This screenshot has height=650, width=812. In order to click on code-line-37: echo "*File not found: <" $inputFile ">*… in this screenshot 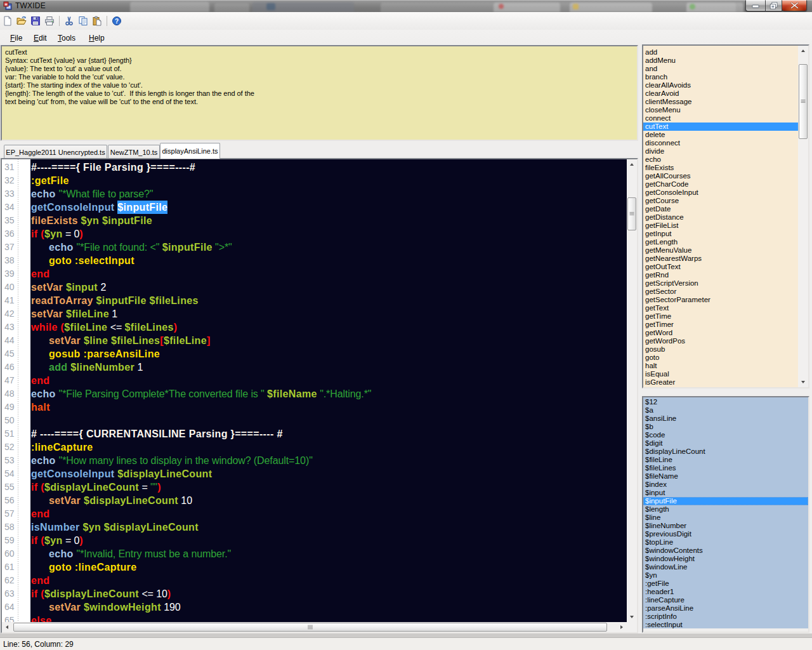, I will do `click(329, 248)`.